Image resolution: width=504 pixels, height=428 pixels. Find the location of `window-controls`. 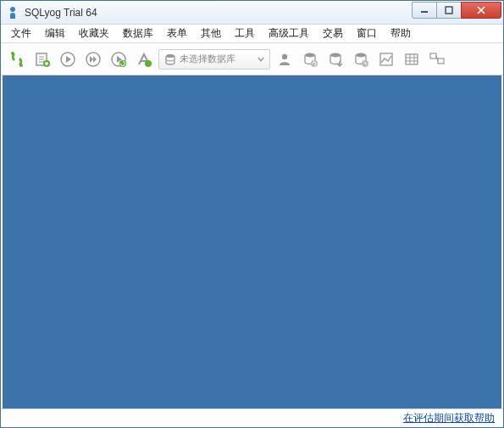

window-controls is located at coordinates (457, 10).